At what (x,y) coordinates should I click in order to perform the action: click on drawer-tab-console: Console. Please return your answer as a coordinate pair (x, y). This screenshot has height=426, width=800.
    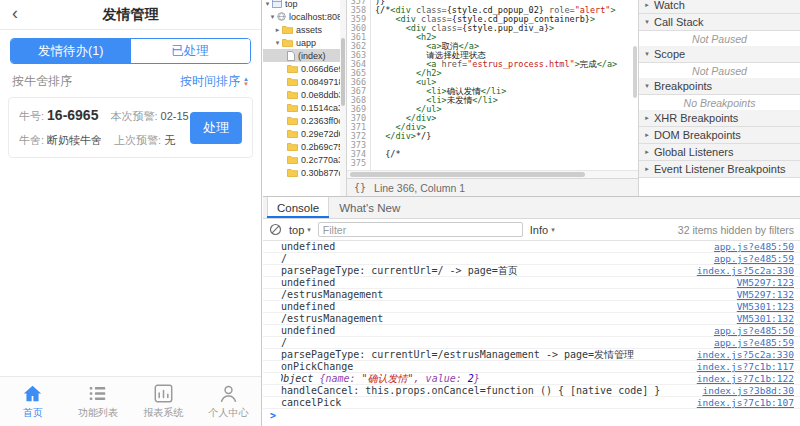
    Looking at the image, I should click on (298, 208).